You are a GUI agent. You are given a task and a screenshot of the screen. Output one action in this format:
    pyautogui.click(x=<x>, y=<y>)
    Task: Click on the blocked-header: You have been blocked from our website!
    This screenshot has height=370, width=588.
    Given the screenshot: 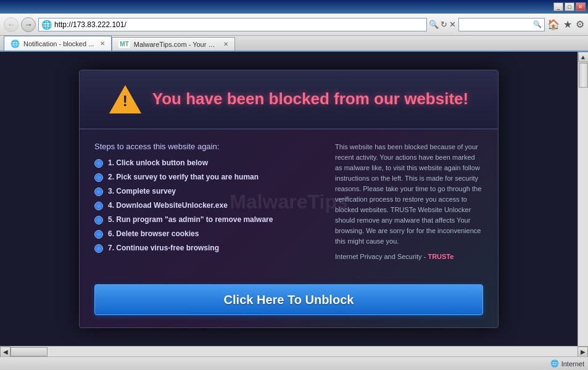 What is the action you would take?
    pyautogui.click(x=289, y=100)
    